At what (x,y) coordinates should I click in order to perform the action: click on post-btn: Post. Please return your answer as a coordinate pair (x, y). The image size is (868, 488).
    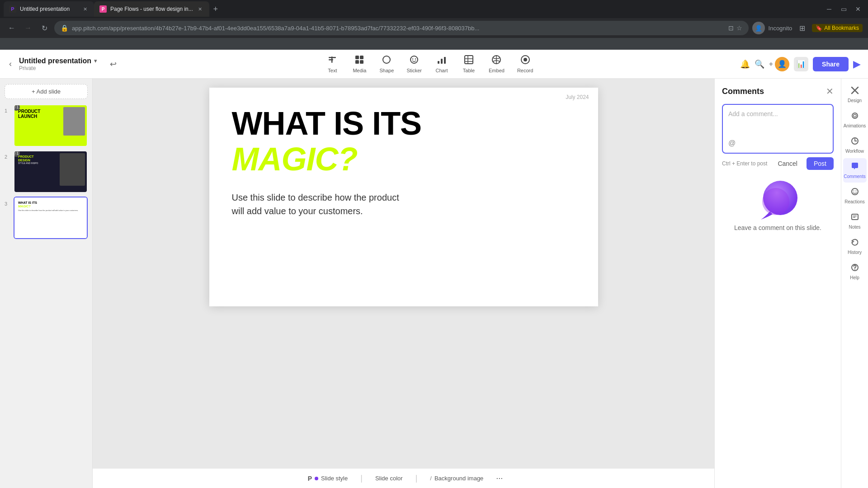
    Looking at the image, I should click on (820, 164).